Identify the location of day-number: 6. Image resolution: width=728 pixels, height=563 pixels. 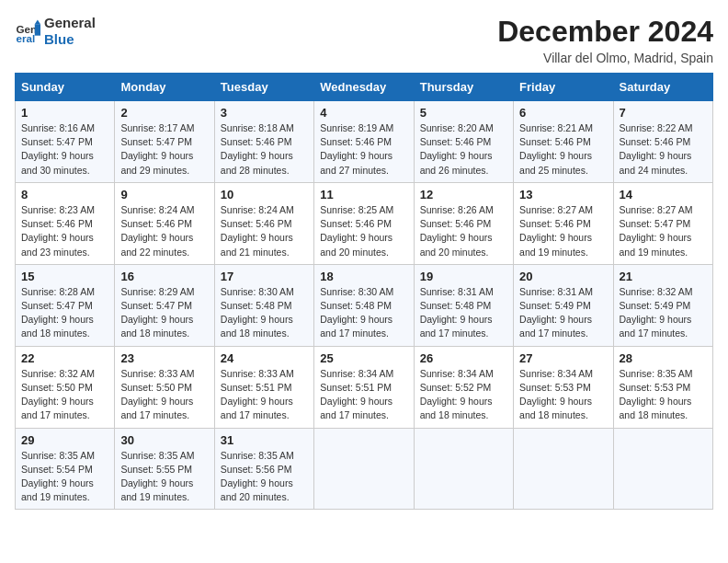
(563, 112).